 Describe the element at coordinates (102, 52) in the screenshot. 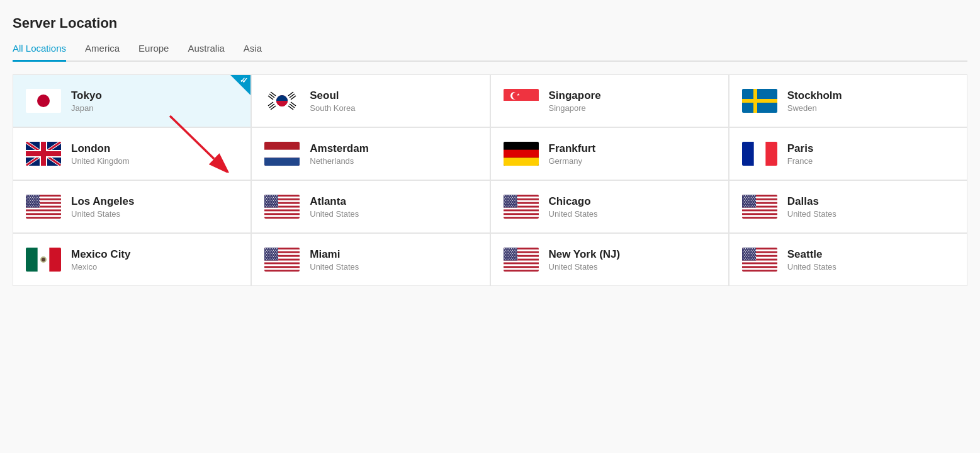

I see `tab-america: America` at that location.